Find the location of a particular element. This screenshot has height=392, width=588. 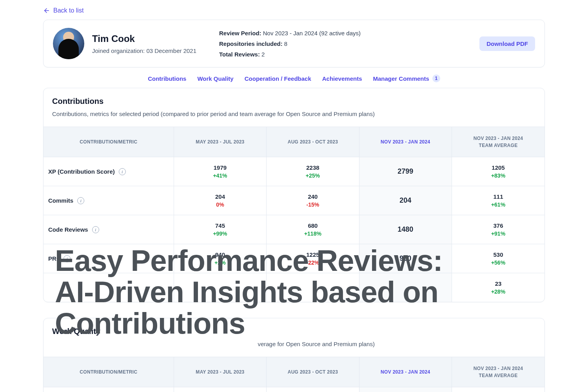

metric-value-cell: 204 is located at coordinates (405, 201).